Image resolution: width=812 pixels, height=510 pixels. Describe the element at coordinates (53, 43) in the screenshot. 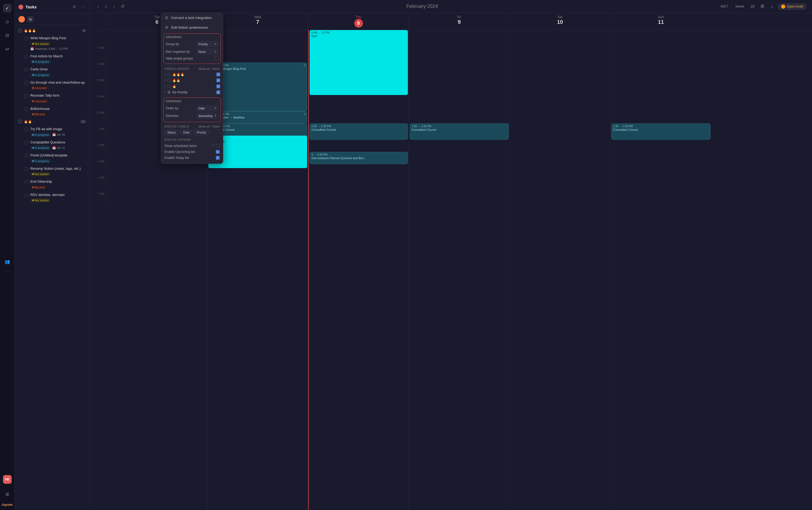

I see `task-item: Write Morgen Blog Post Not started 📅 Yes…` at that location.